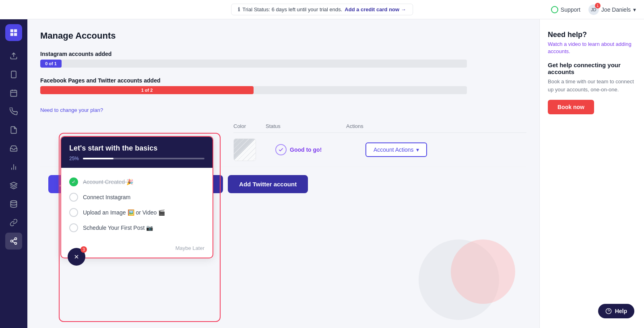 The width and height of the screenshot is (644, 328). Describe the element at coordinates (14, 174) in the screenshot. I see `sidebar` at that location.